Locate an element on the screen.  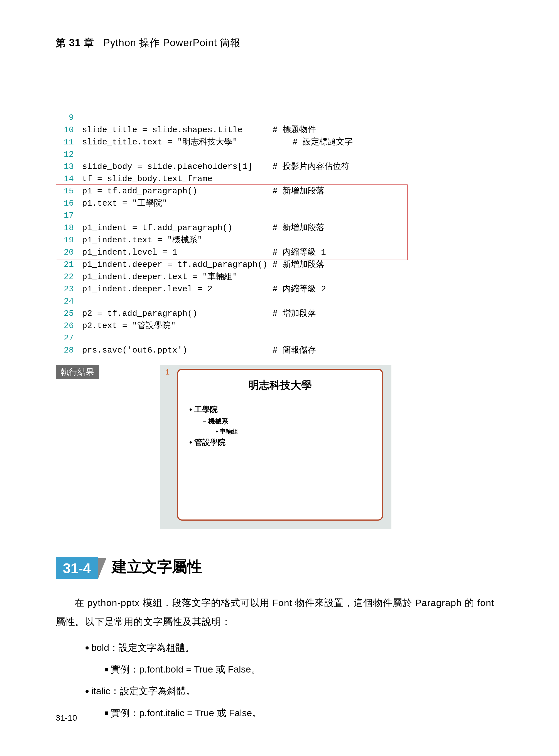
body-paragraph: 在 python-pptx 模組，段落文字的格式可以用 Font 物件來設置，這… is located at coordinates (280, 612).